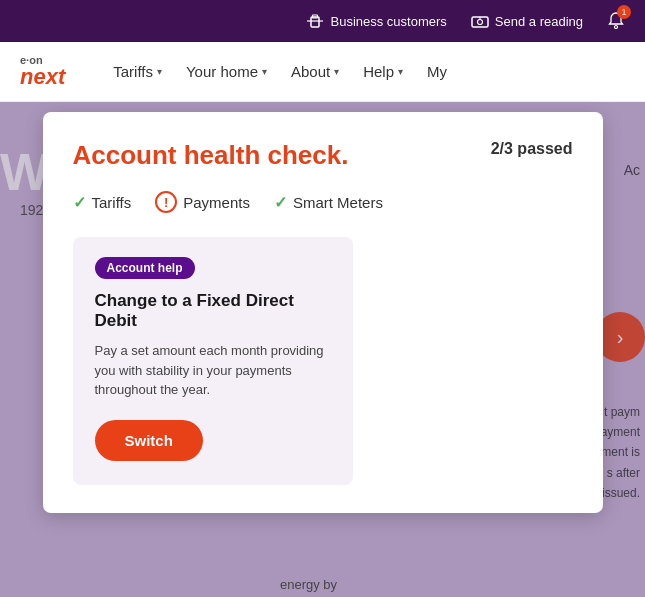 The height and width of the screenshot is (597, 645). Describe the element at coordinates (226, 72) in the screenshot. I see `nav-your-home: Your home ▾` at that location.